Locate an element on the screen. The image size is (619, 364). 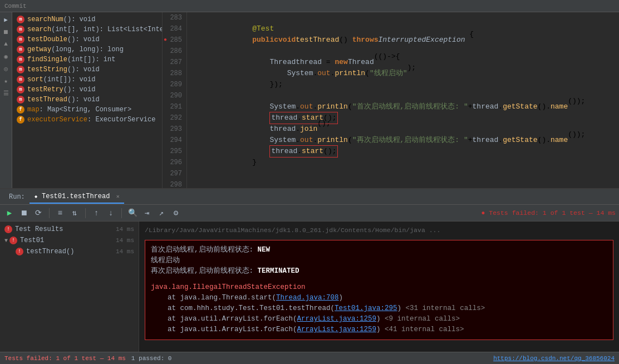
status-bar: Tests failed: 1 of 1 test — 14 ms 1 pass… is located at coordinates (310, 358).